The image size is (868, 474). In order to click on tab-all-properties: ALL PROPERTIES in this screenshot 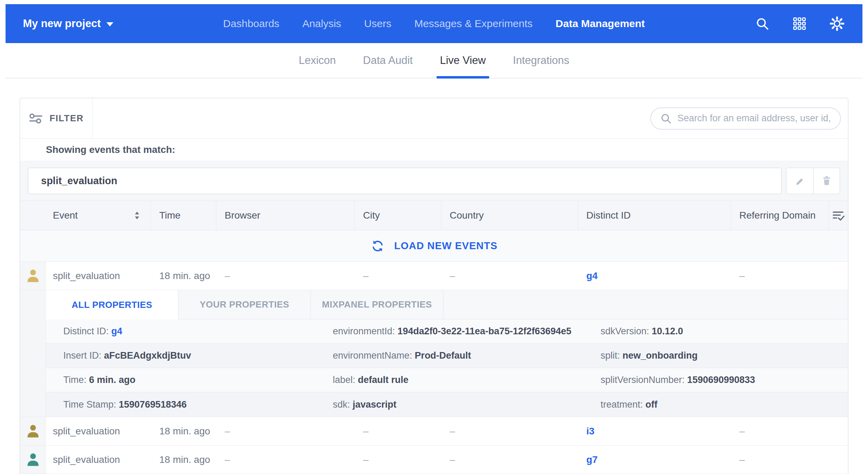, I will do `click(112, 305)`.